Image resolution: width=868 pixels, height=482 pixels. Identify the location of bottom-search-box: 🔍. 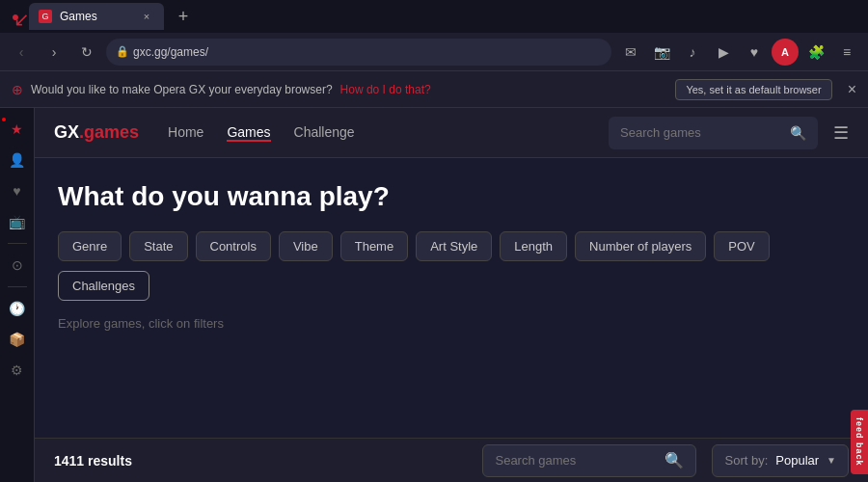
(589, 461).